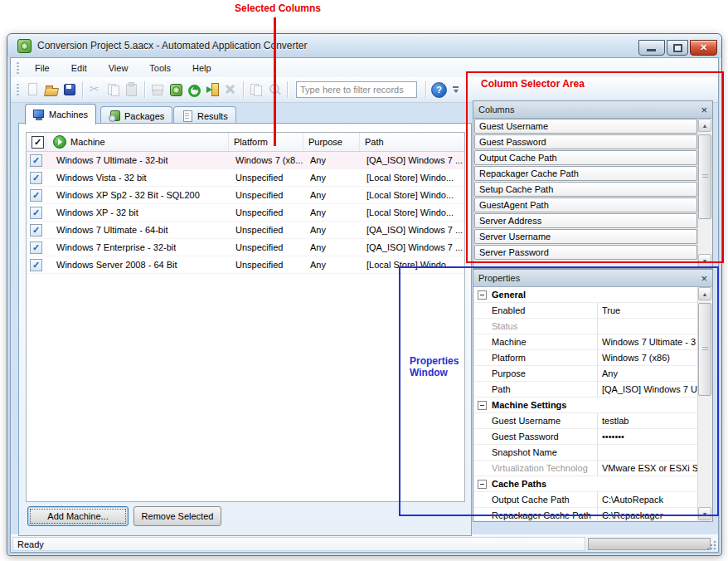  I want to click on save-project-icon, so click(70, 90).